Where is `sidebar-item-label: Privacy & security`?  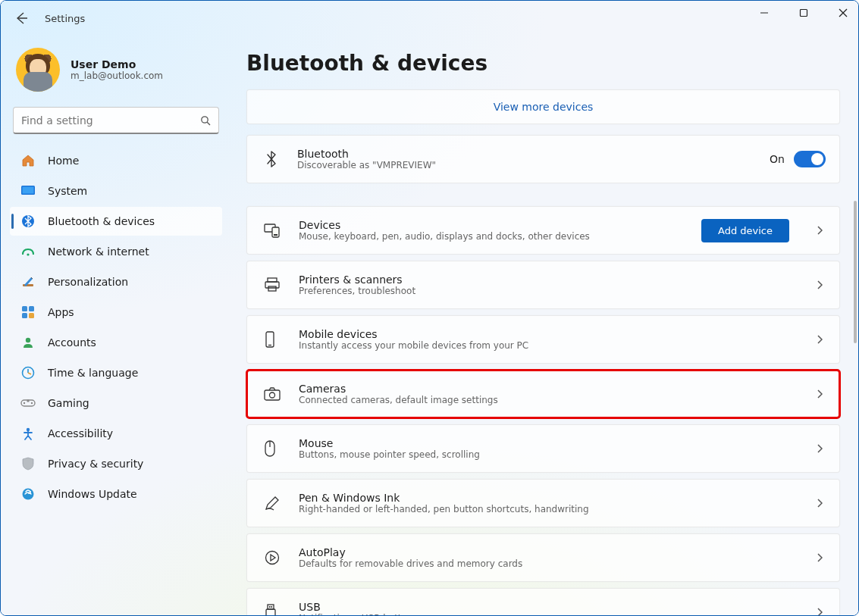 sidebar-item-label: Privacy & security is located at coordinates (96, 464).